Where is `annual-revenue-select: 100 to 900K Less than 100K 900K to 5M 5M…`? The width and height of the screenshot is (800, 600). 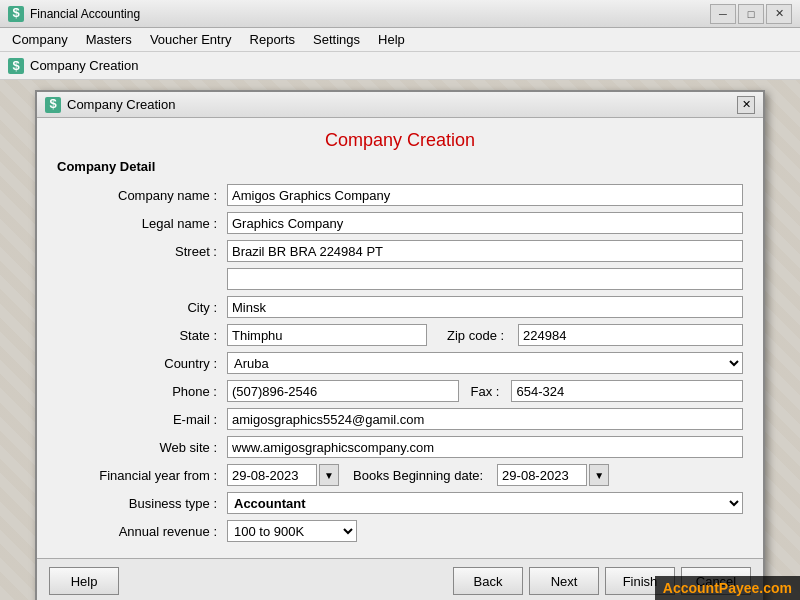 annual-revenue-select: 100 to 900K Less than 100K 900K to 5M 5M… is located at coordinates (292, 531).